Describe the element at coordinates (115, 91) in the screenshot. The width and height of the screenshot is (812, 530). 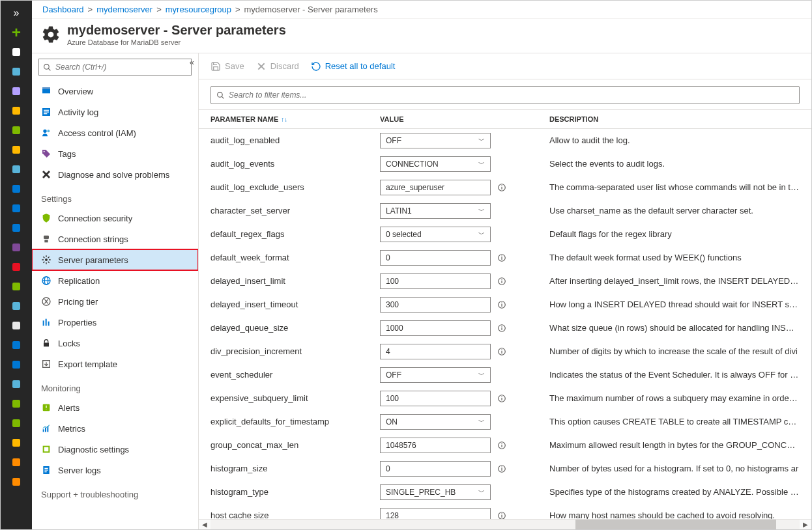
I see `sidebar-item-overview: Overview` at that location.